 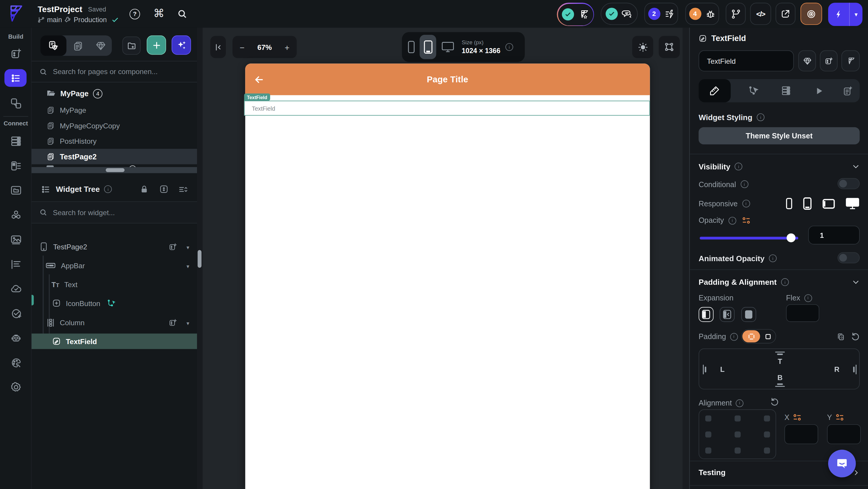 What do you see at coordinates (841, 337) in the screenshot?
I see `copy-padding-icon` at bounding box center [841, 337].